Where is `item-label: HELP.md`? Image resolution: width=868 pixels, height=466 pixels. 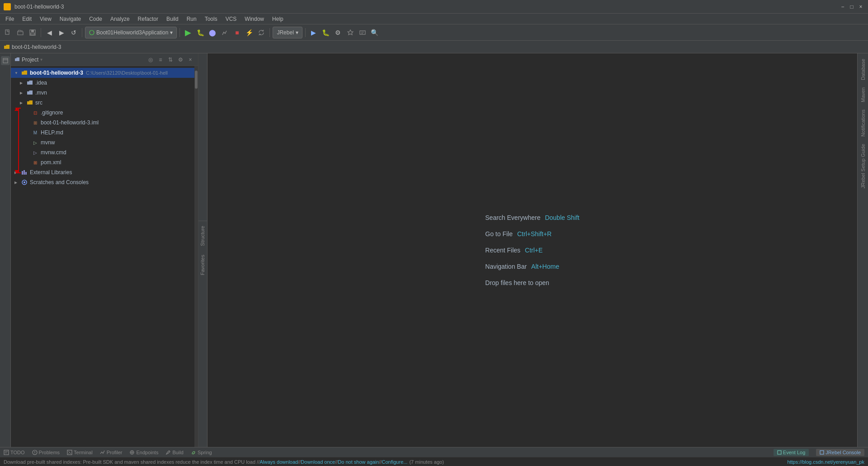 item-label: HELP.md is located at coordinates (52, 133).